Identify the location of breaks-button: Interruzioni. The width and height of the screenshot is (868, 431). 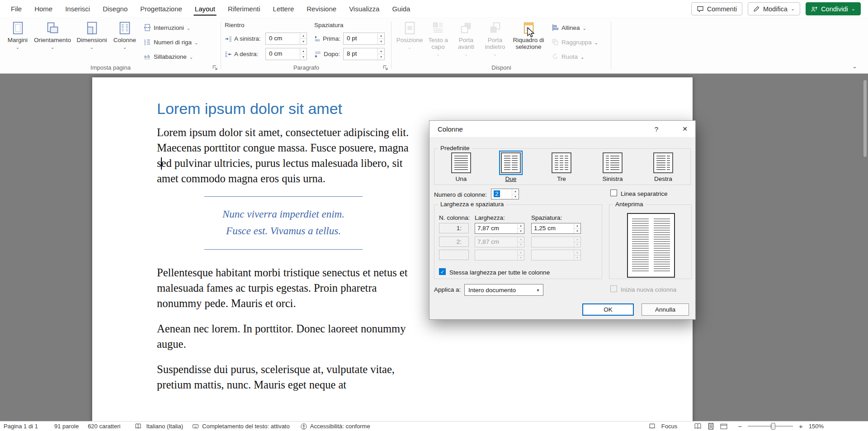
(171, 28).